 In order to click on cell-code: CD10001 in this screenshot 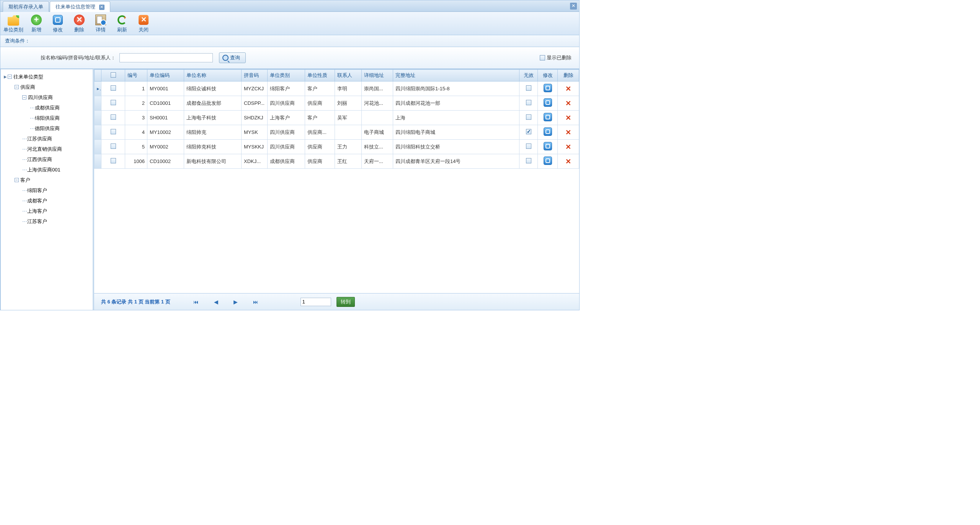, I will do `click(166, 103)`.